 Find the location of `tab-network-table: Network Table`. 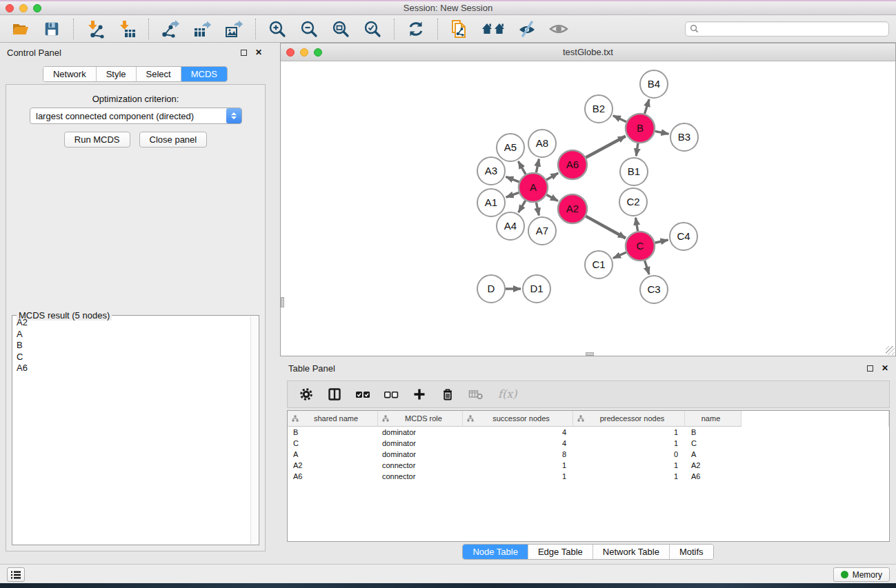

tab-network-table: Network Table is located at coordinates (632, 551).